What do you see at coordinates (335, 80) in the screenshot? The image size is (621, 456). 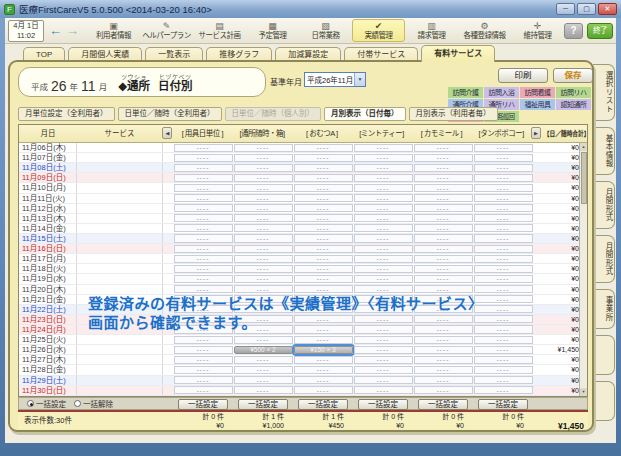 I see `base-month-dropdown: 平成26年11月 ▼` at bounding box center [335, 80].